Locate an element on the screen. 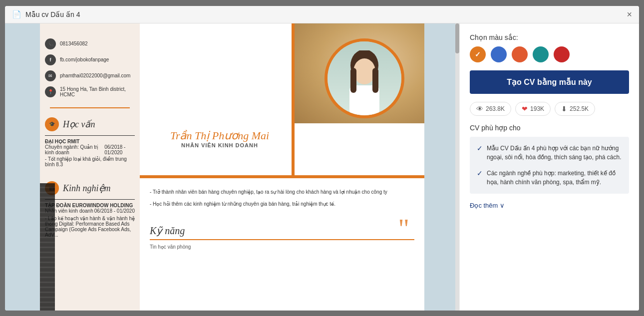 Image resolution: width=644 pixels, height=316 pixels. email-text: phamthai02022000@gmail.com is located at coordinates (95, 76).